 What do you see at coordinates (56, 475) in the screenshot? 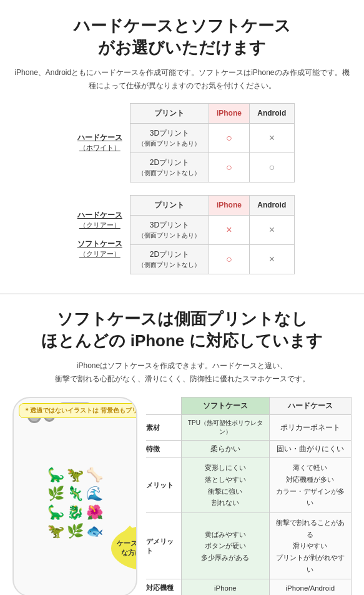
I see `dino-emoji-1: 🦕` at bounding box center [56, 475].